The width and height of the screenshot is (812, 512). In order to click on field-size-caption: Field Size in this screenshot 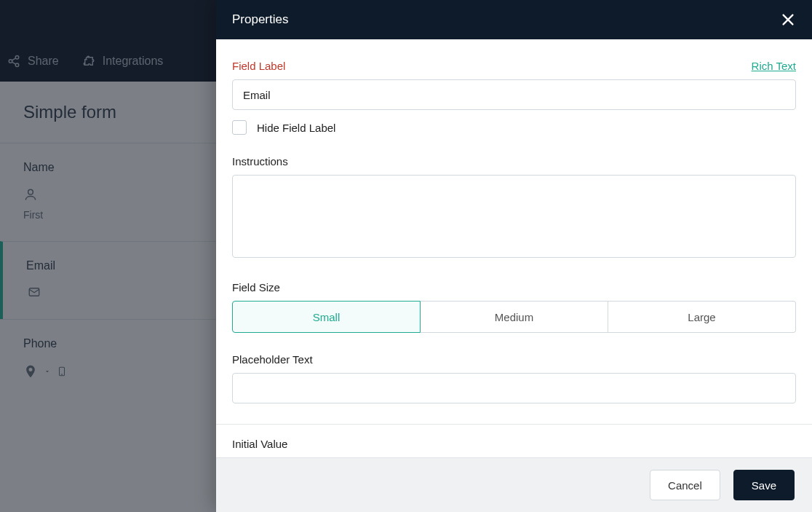, I will do `click(514, 287)`.